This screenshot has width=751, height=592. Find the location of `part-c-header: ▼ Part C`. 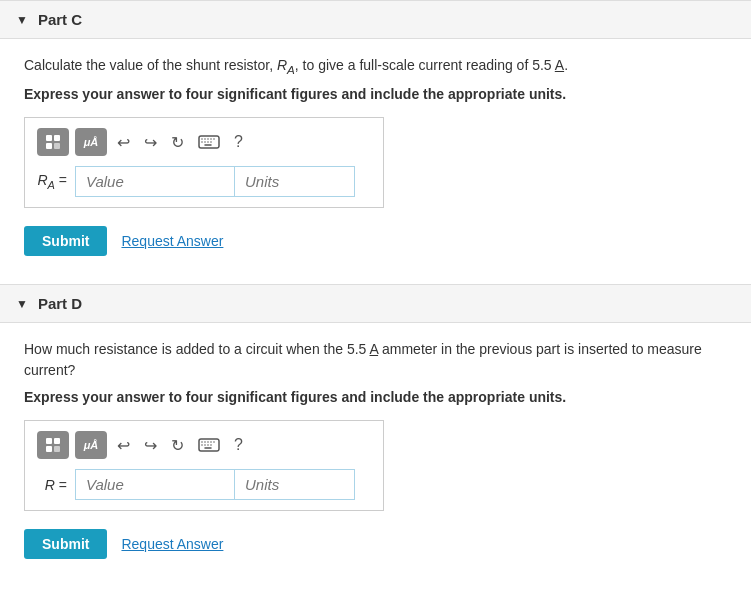

part-c-header: ▼ Part C is located at coordinates (376, 20).